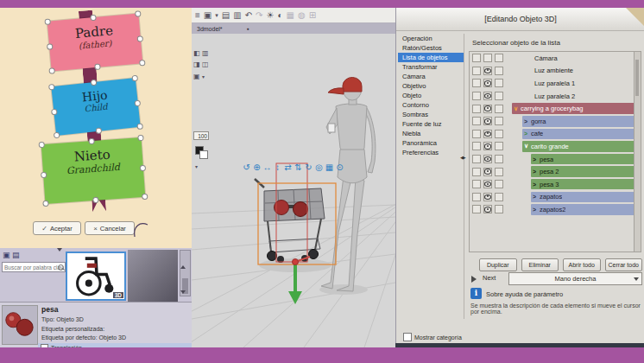 This screenshot has height=363, width=644. Describe the element at coordinates (554, 97) in the screenshot. I see `tree-node-label: Luz paralela 2` at that location.